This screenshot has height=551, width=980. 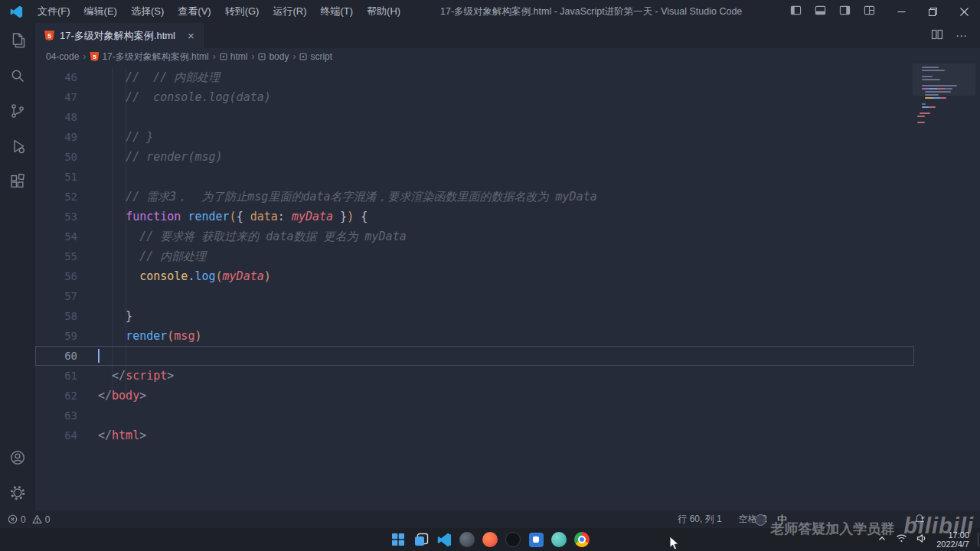 I want to click on menu-selection: 选择(S), so click(x=147, y=11).